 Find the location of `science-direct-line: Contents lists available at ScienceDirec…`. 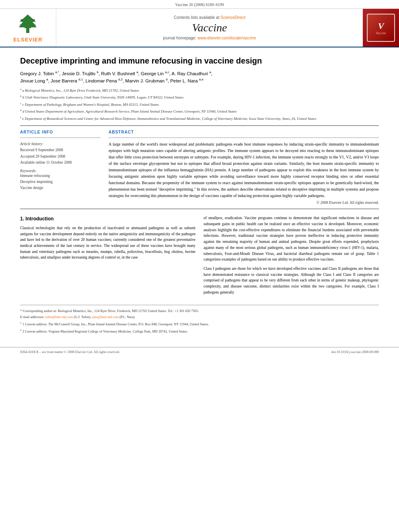

science-direct-line: Contents lists available at ScienceDirec… is located at coordinates (210, 18).